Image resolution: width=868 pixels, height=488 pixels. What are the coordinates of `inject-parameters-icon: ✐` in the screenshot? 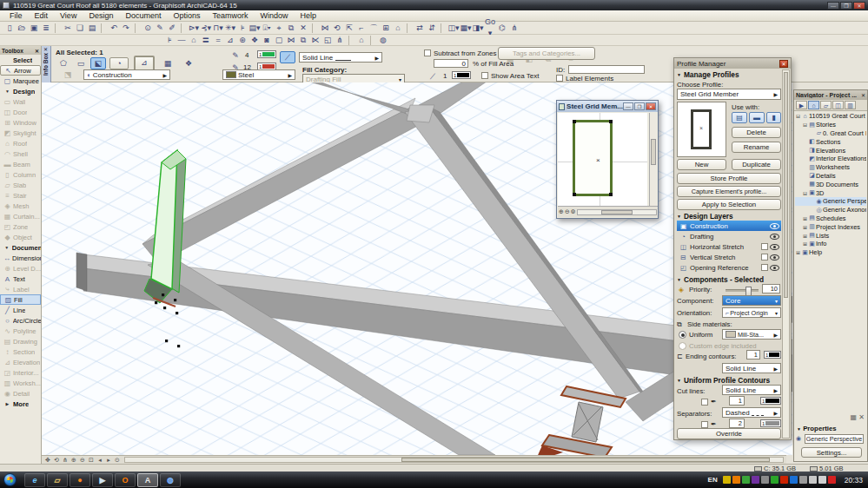 It's located at (172, 28).